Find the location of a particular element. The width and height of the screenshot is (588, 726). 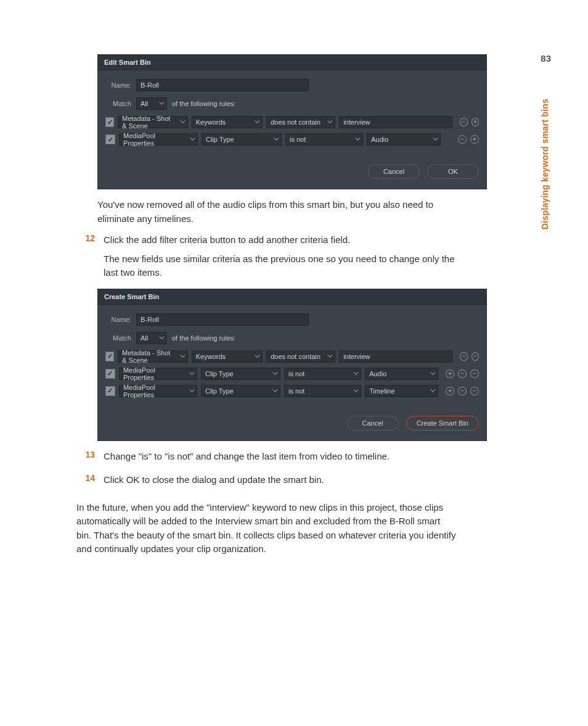

step-13: 13 Change "is" to "is not" and change th… is located at coordinates (266, 459).